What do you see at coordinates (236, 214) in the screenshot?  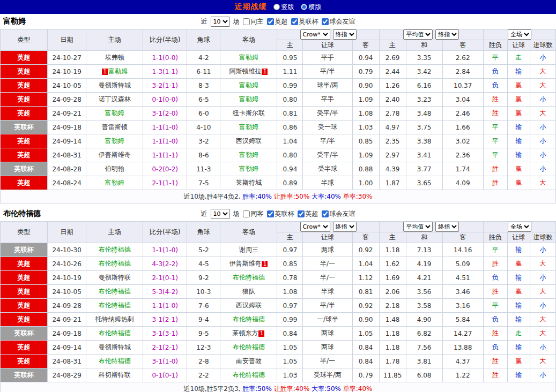 I see `filter-suffix-label: 场` at bounding box center [236, 214].